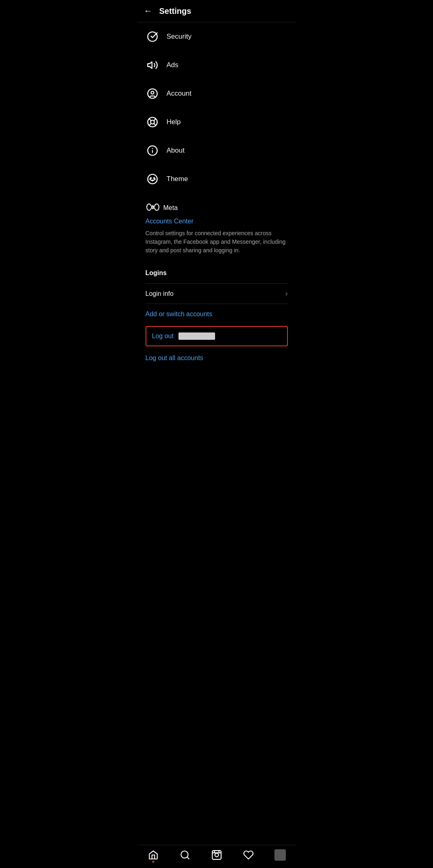 This screenshot has height=868, width=433. I want to click on logout-label: Log out, so click(163, 336).